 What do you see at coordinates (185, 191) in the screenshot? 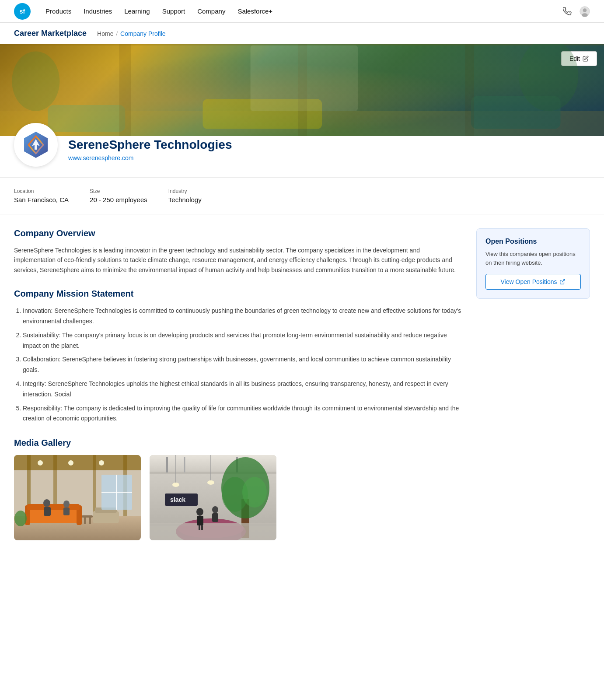
I see `industry-label: Industry` at bounding box center [185, 191].